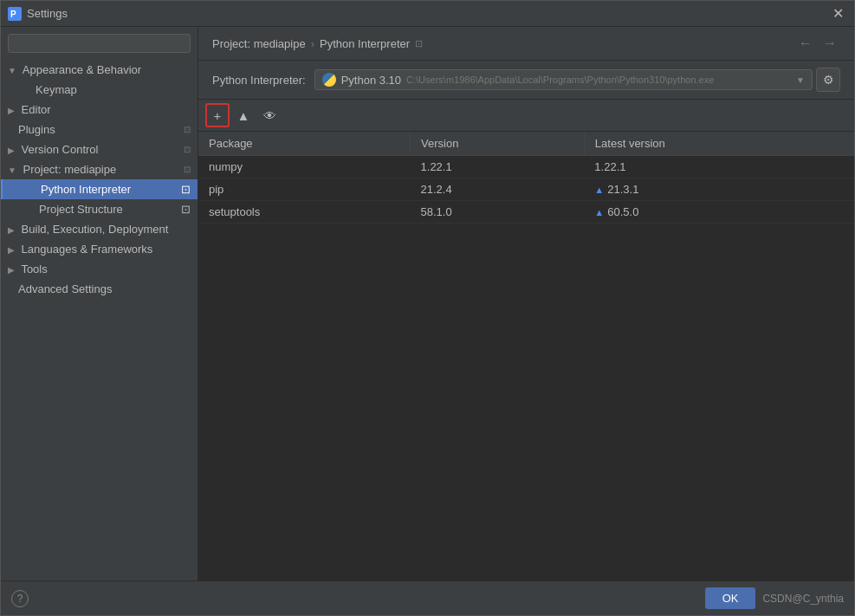  Describe the element at coordinates (99, 189) in the screenshot. I see `sidebar-item-python-interpreter: Python Interpreter ⊡` at that location.